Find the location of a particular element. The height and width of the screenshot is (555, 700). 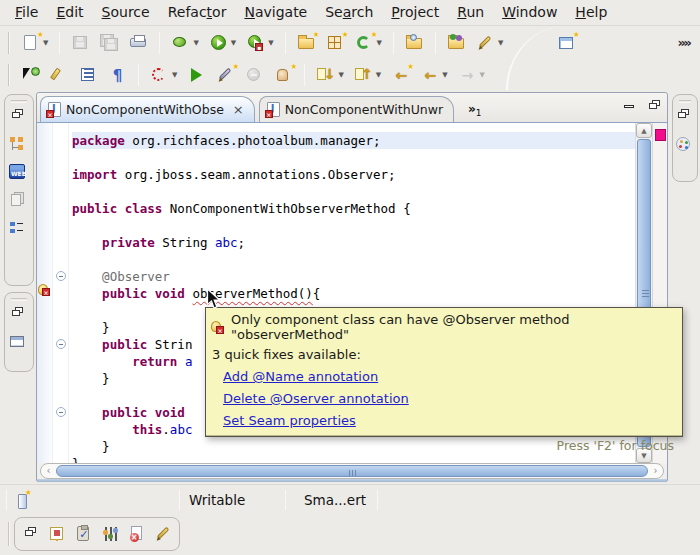

new-project-button is located at coordinates (306, 43).